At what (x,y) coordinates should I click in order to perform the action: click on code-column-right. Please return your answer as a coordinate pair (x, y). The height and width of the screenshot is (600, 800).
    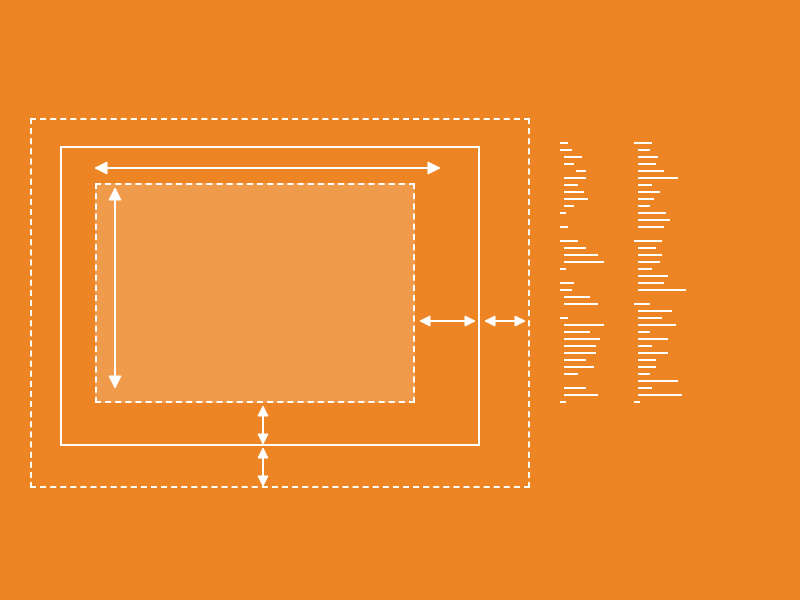
    Looking at the image, I should click on (660, 290).